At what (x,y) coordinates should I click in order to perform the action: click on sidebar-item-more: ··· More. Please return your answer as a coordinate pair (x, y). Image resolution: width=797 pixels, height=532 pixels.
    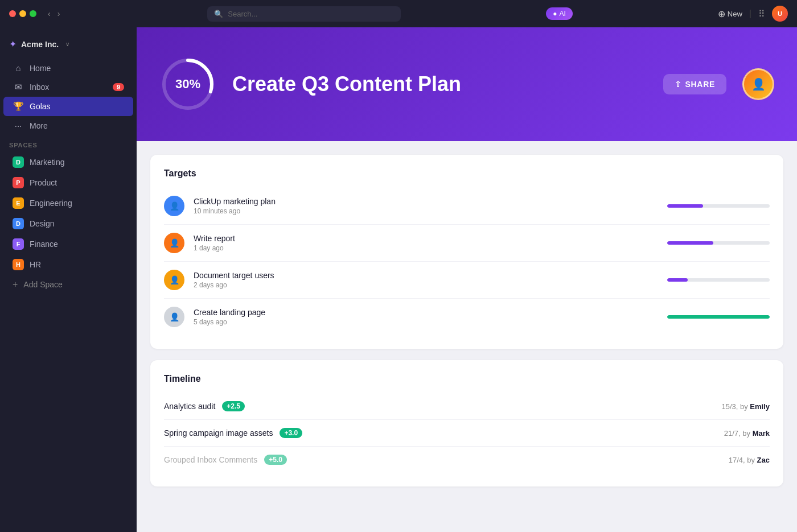
    Looking at the image, I should click on (68, 125).